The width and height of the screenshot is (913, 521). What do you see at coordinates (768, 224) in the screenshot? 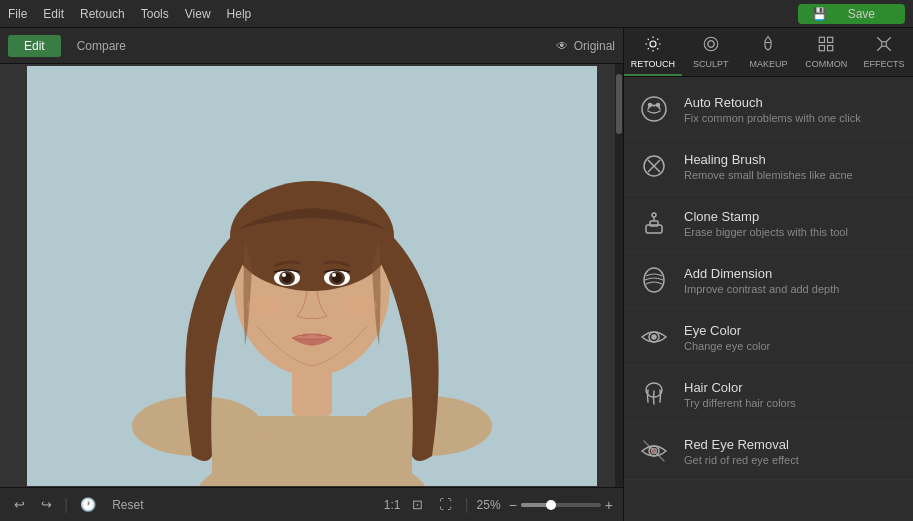
I see `tool-item-clone-stamp: Clone Stamp Erase bigger objects with th…` at bounding box center [768, 224].